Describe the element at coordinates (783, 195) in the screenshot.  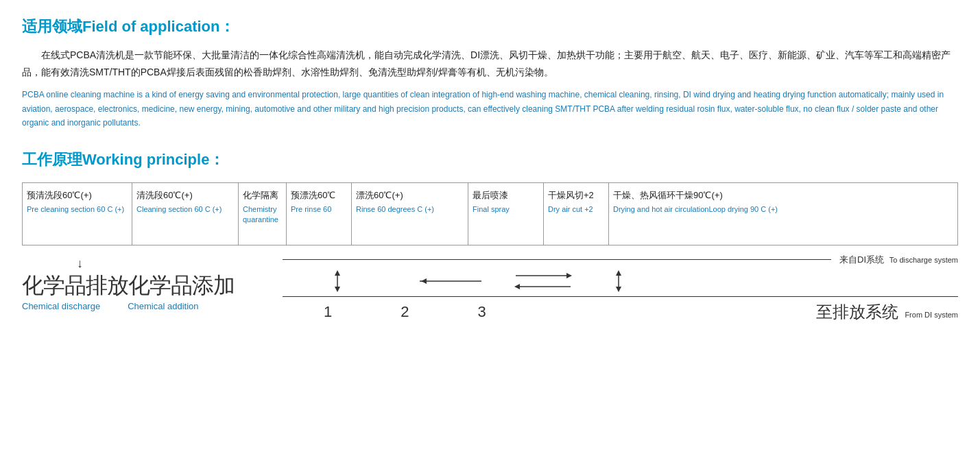
I see `cell8-zh: 干燥、热风循环干燥90℃(+)` at that location.